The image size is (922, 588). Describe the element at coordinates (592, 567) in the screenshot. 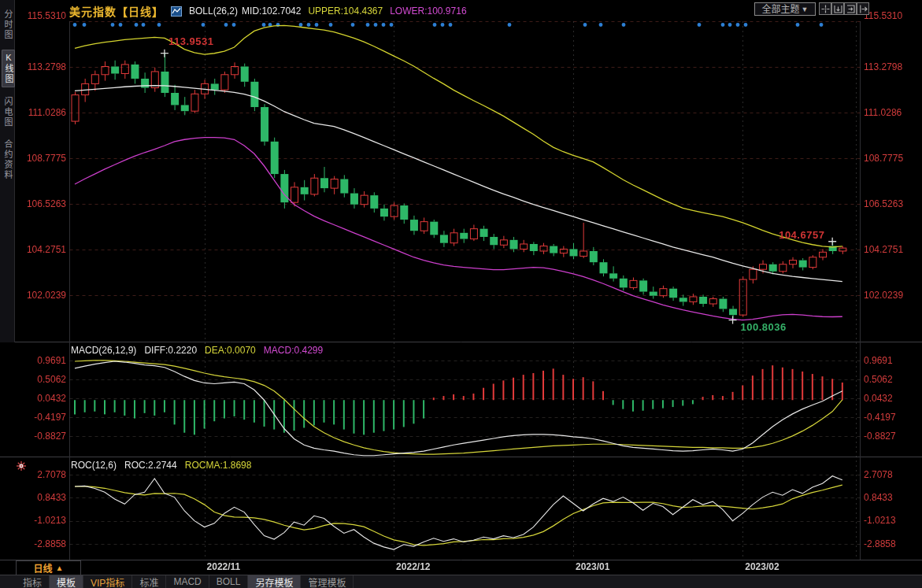

I see `date-label-2023/01: 2023/01` at that location.